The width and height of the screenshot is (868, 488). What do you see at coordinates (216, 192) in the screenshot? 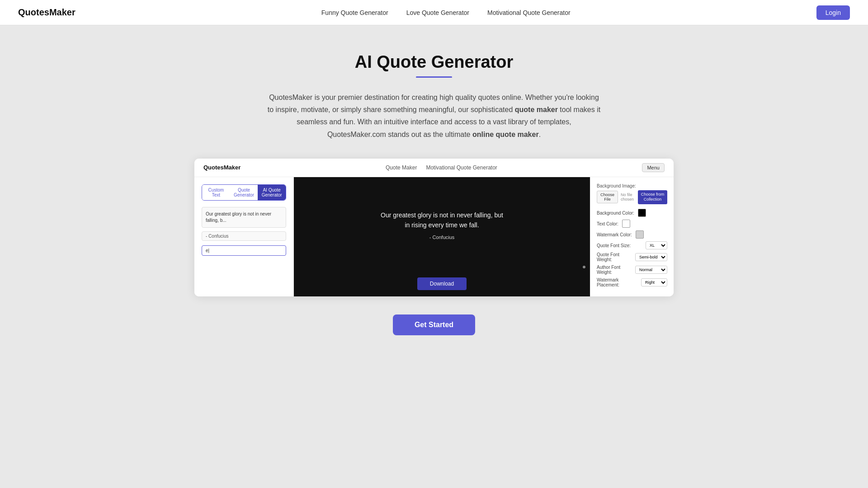
I see `tab-custom-text: Custom Text` at bounding box center [216, 192].